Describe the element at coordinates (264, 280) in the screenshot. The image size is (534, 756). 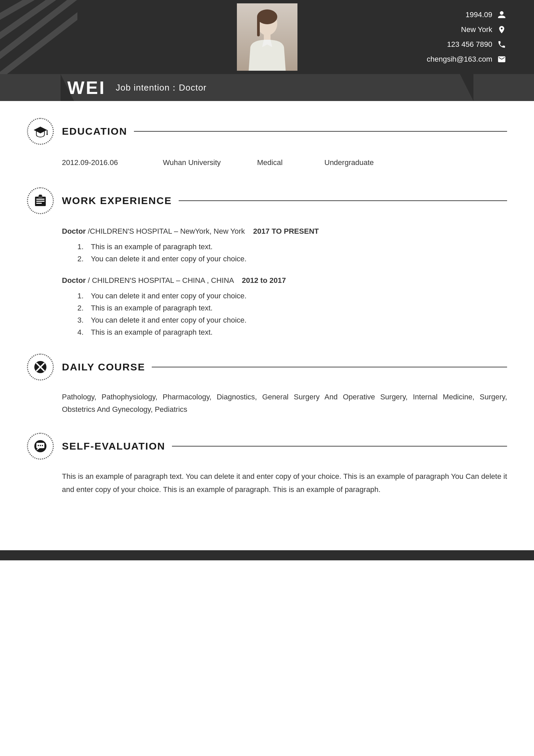
I see `job-2-period: 2012 to 2017` at that location.